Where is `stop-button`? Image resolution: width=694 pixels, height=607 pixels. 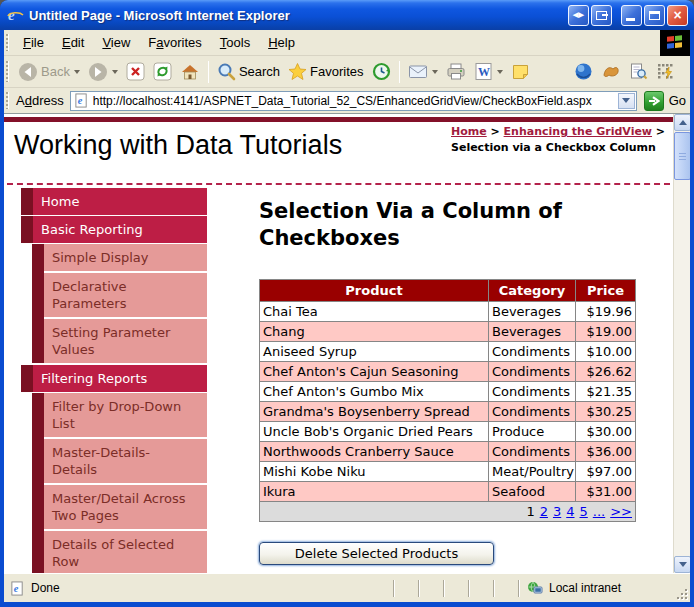
stop-button is located at coordinates (136, 72).